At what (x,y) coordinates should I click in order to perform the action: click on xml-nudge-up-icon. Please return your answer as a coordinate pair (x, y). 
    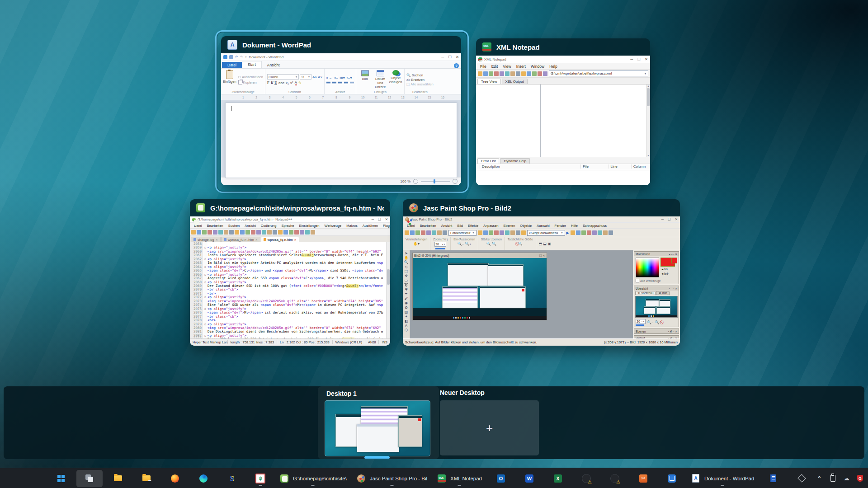
    Looking at the image, I should click on (529, 74).